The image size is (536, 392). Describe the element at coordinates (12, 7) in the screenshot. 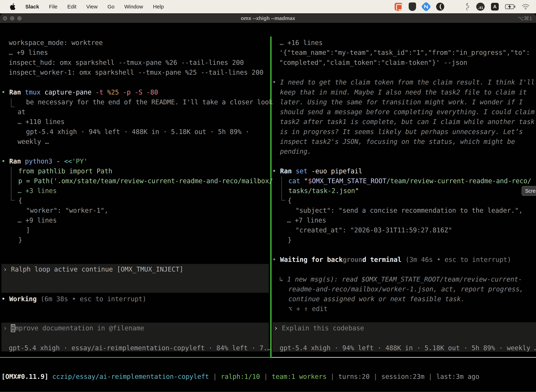

I see `apple-menu-icon` at that location.